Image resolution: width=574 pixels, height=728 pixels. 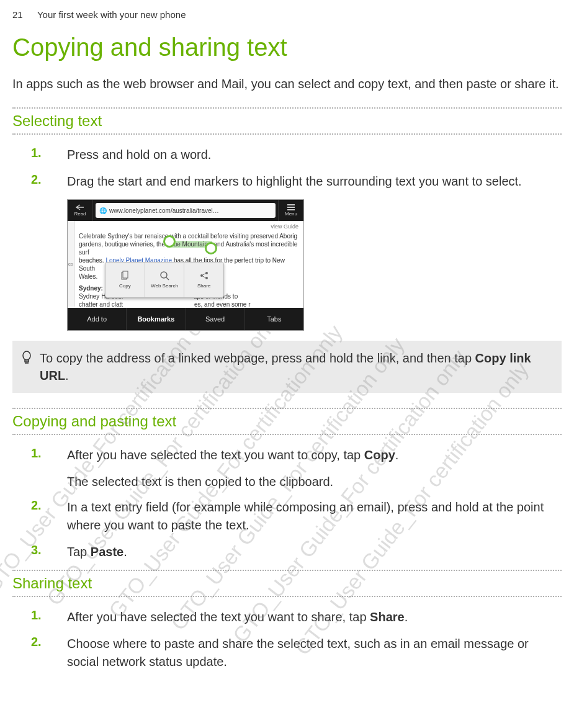 What do you see at coordinates (92, 261) in the screenshot?
I see `body-text: beaches.` at bounding box center [92, 261].